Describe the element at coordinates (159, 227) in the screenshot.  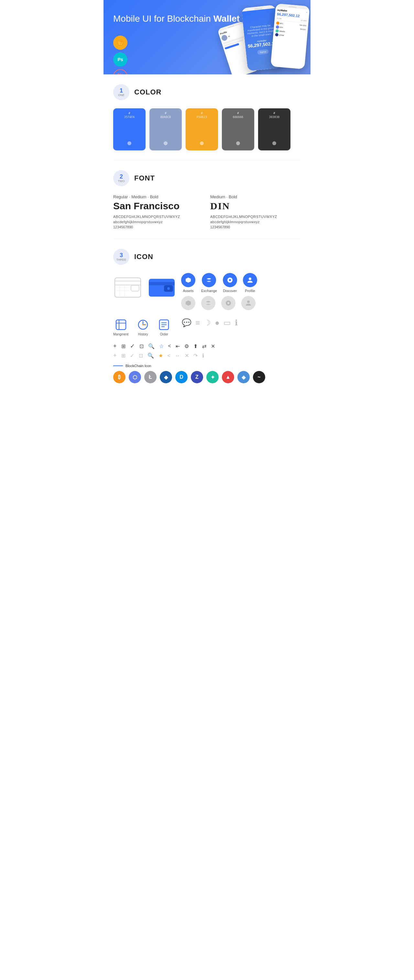
I see `font1-nums: 1234567890` at that location.